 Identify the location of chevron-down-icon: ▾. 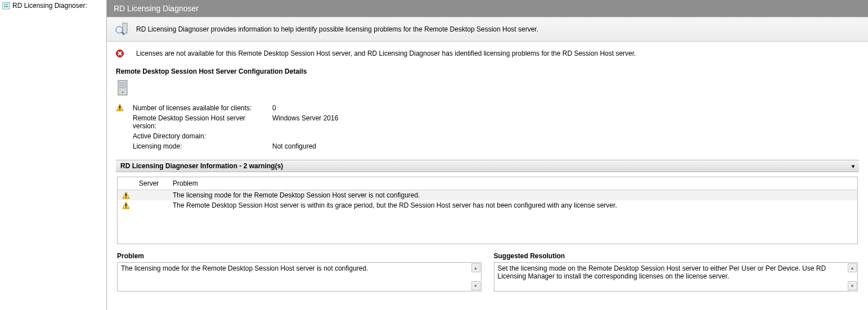
(853, 167).